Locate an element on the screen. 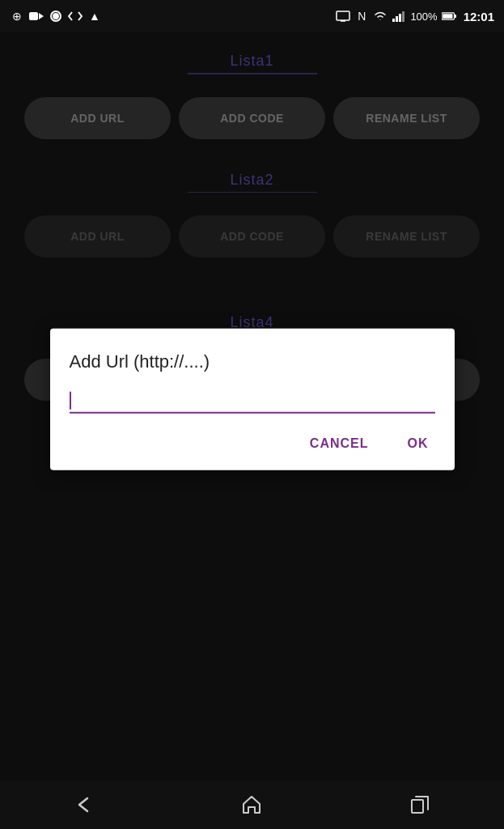 The image size is (504, 829). add-url-dialog: Add Url (http://....) CANCEL OK is located at coordinates (252, 400).